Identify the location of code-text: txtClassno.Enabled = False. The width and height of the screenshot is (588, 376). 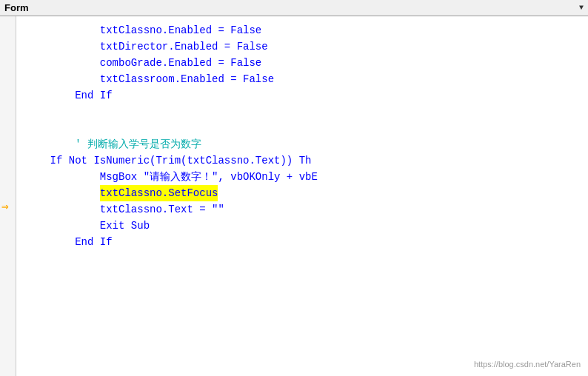
(144, 30).